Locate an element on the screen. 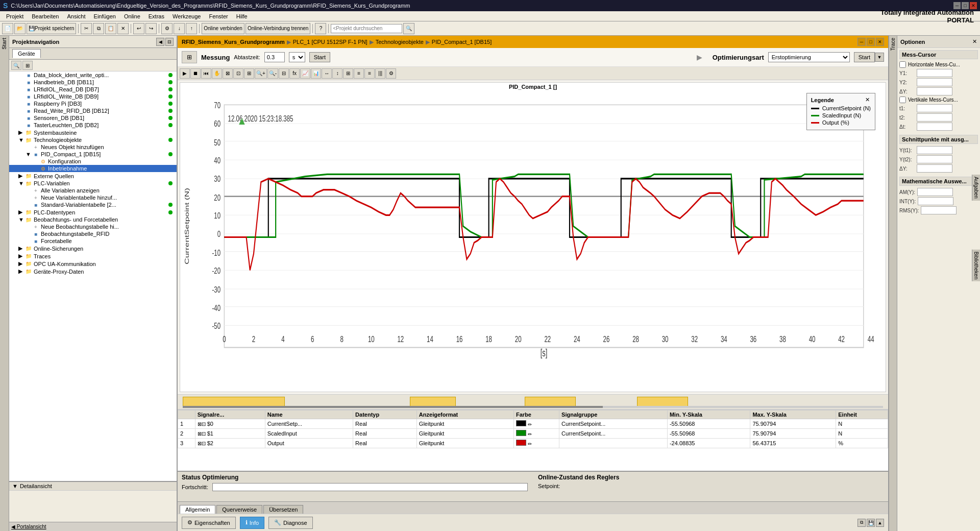  download-button: ↓ is located at coordinates (179, 29).